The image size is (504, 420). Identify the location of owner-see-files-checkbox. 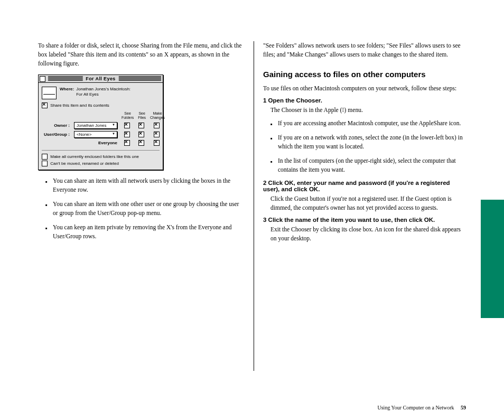
(142, 126).